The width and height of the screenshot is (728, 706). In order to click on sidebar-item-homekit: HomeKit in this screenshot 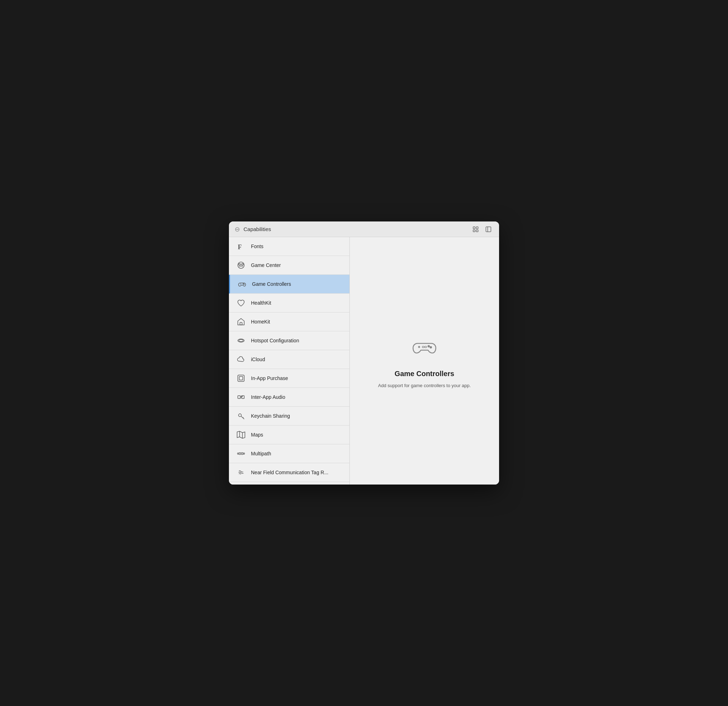, I will do `click(289, 322)`.